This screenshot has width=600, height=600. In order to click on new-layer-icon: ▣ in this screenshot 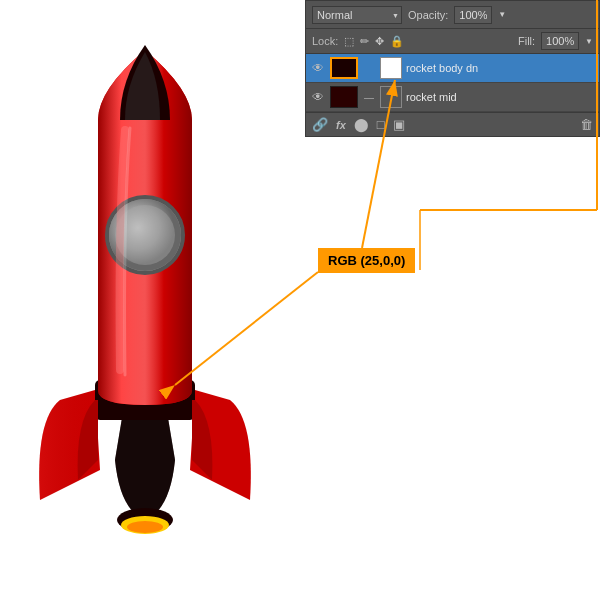, I will do `click(399, 124)`.